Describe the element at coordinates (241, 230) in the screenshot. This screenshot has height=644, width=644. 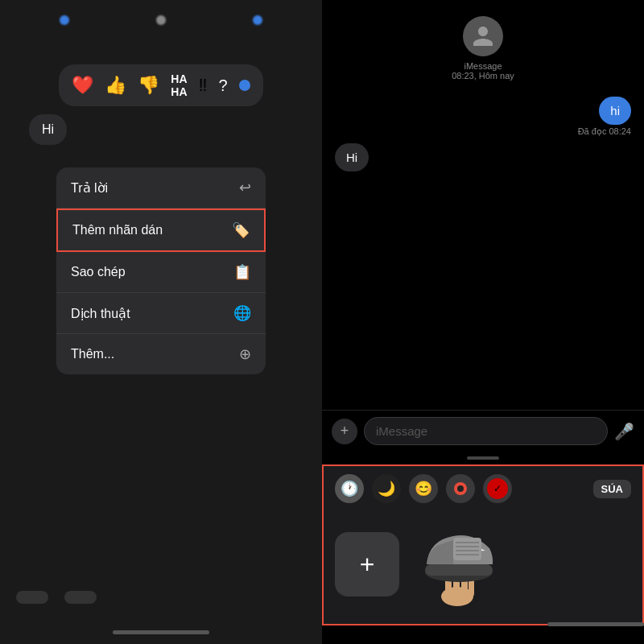
I see `sticker-icon: 🏷️` at that location.